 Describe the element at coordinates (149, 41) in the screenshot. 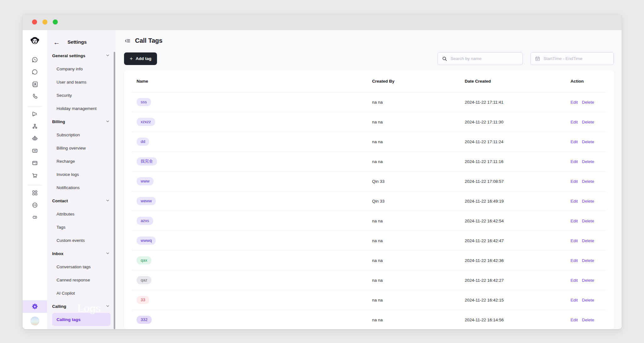

I see `page-title: Call Tags` at that location.